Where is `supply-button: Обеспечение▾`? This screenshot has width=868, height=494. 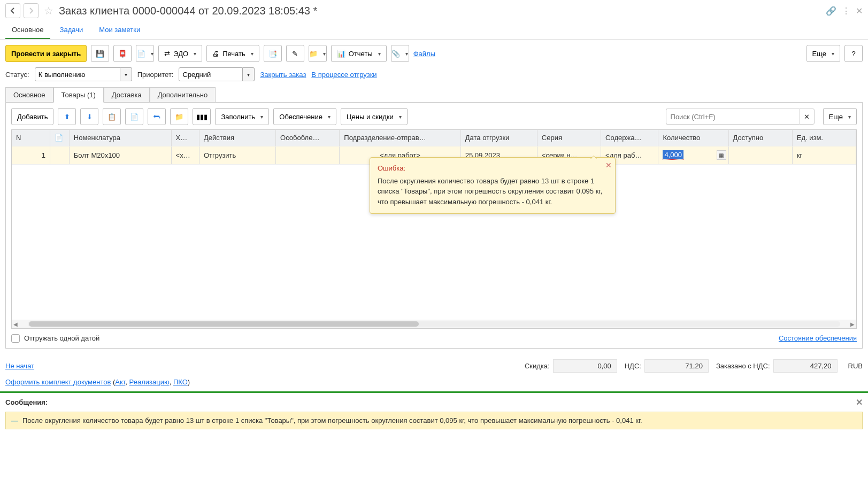 supply-button: Обеспечение▾ is located at coordinates (305, 117).